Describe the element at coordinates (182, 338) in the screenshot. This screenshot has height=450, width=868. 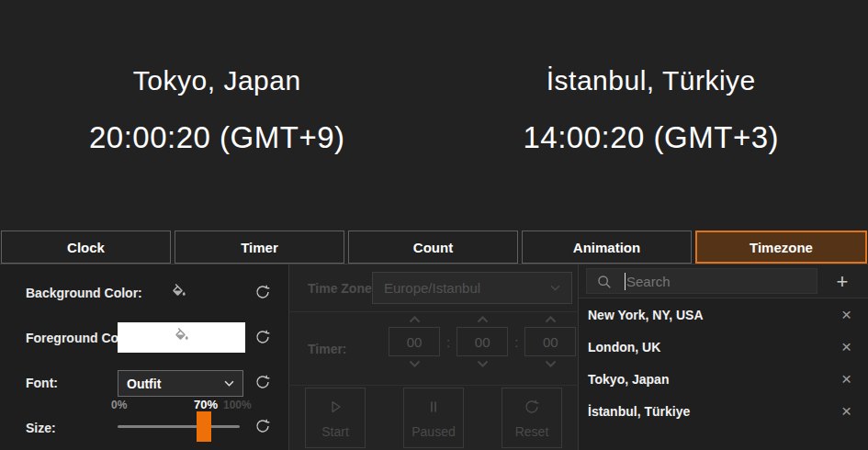
I see `foreground-color-swatch` at that location.